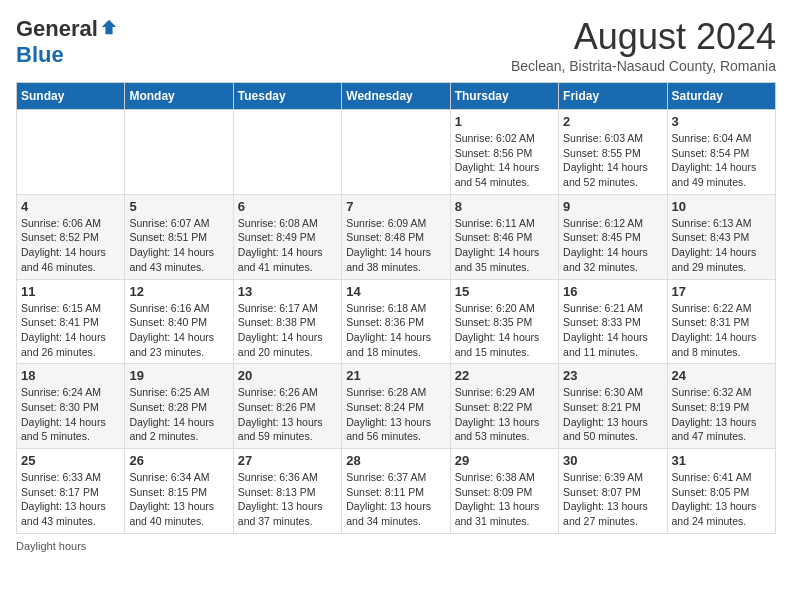 The width and height of the screenshot is (792, 612). I want to click on day-info: Sunrise: 6:04 AM Sunset: 8:54 PM Dayligh…, so click(722, 160).